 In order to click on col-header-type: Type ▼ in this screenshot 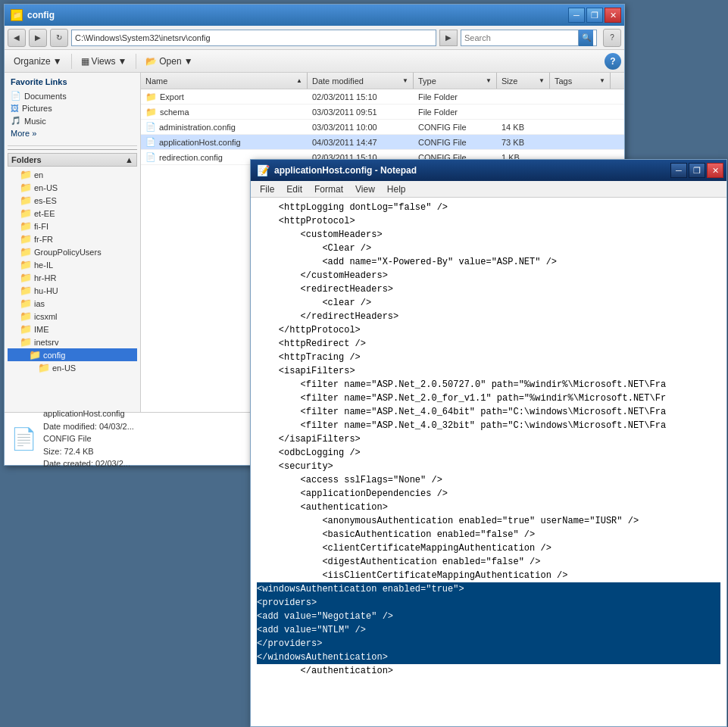, I will do `click(455, 80)`.